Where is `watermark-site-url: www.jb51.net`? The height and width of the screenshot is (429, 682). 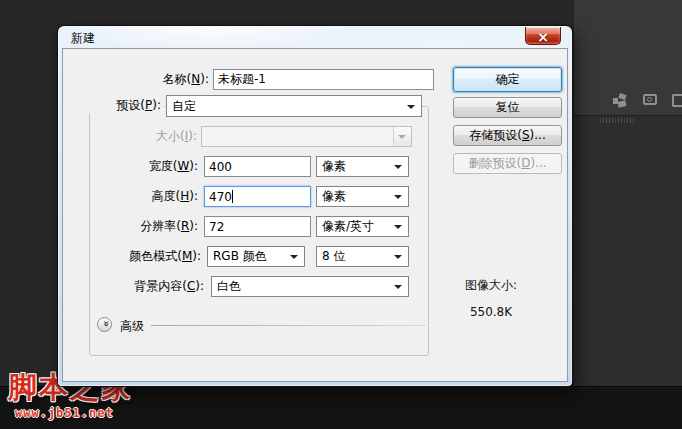 watermark-site-url: www.jb51.net is located at coordinates (64, 413).